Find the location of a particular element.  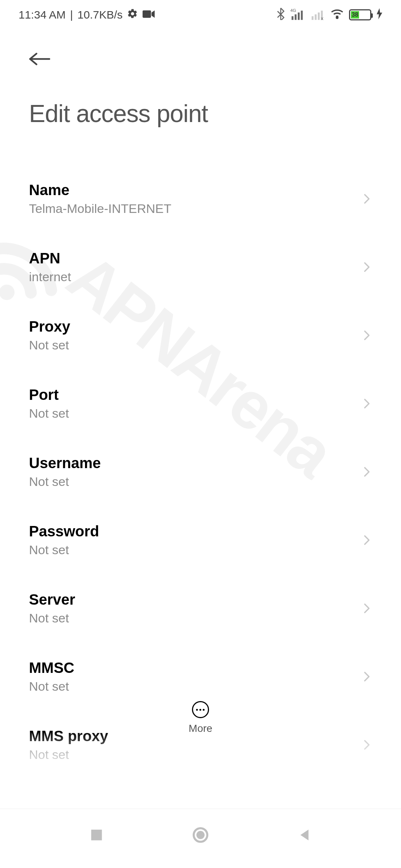

item-password: Password Not set is located at coordinates (200, 540).